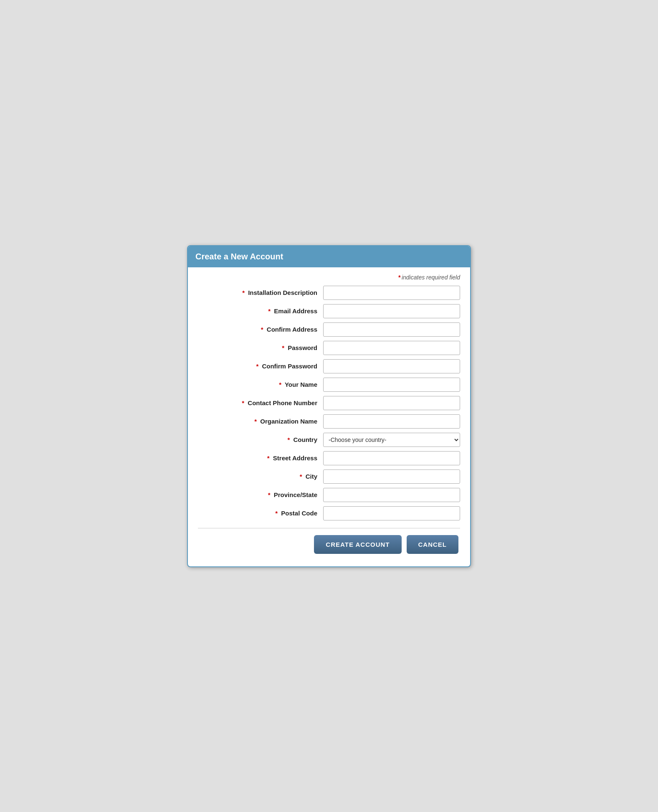 The width and height of the screenshot is (658, 812). Describe the element at coordinates (433, 545) in the screenshot. I see `cancel-button: CANCEL` at that location.